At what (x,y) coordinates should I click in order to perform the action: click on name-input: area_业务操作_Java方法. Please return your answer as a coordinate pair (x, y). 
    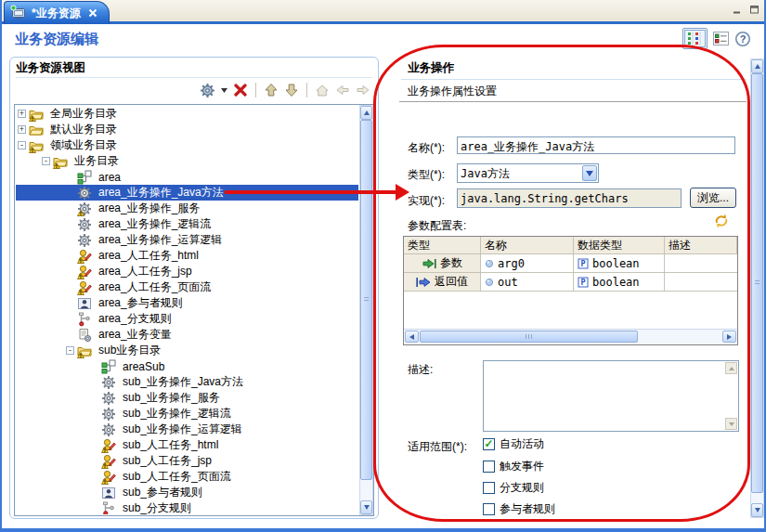
    Looking at the image, I should click on (596, 145).